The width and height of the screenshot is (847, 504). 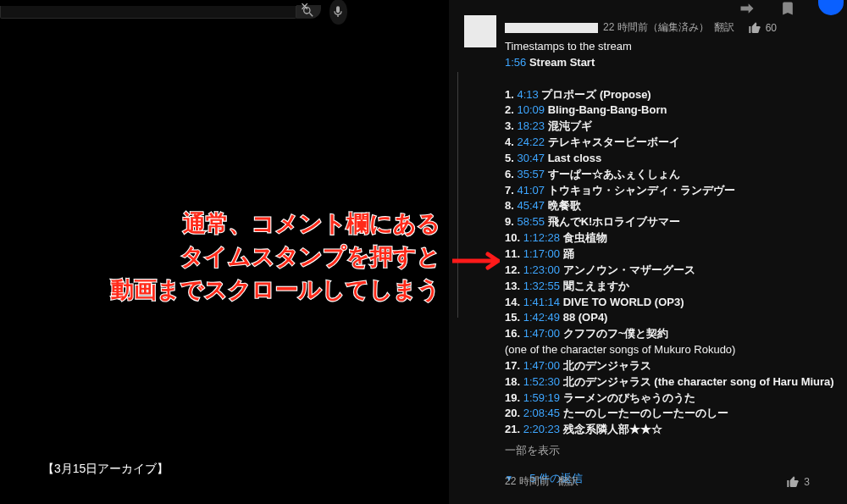 What do you see at coordinates (530, 205) in the screenshot?
I see `timestamp-link: 45:47` at bounding box center [530, 205].